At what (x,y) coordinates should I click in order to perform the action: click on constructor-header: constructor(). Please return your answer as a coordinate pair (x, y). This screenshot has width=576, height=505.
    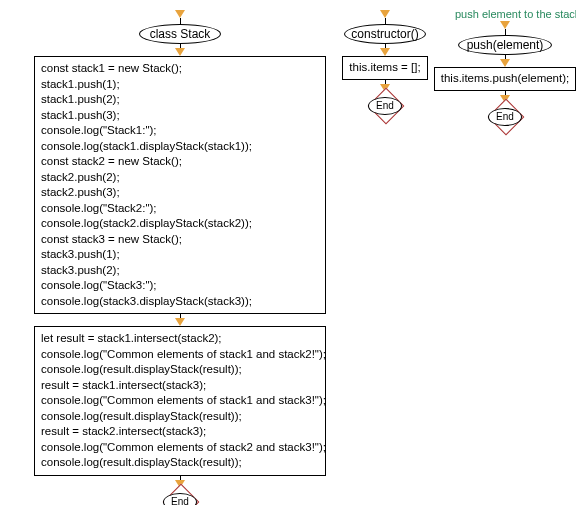
    Looking at the image, I should click on (384, 34).